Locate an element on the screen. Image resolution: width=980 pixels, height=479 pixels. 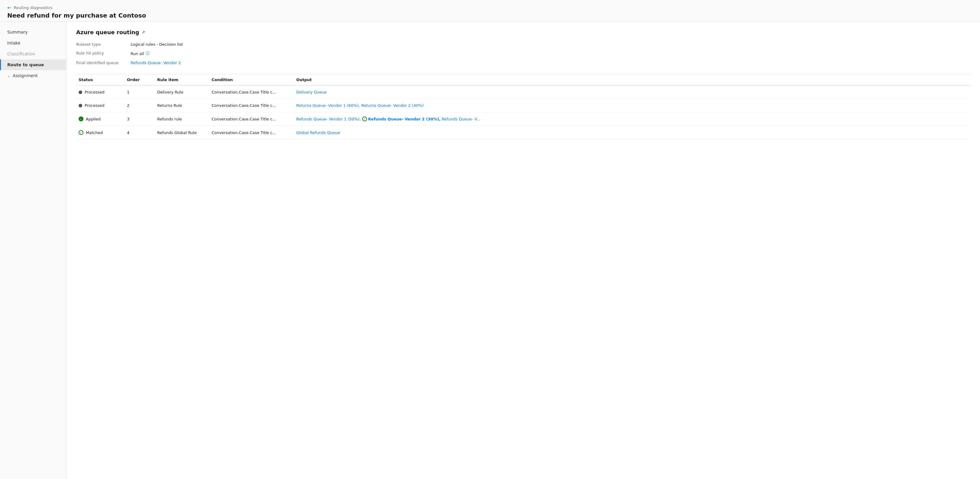
table-row: ✓ Matched 4 Refunds Global Rule Conversa… is located at coordinates (523, 133).